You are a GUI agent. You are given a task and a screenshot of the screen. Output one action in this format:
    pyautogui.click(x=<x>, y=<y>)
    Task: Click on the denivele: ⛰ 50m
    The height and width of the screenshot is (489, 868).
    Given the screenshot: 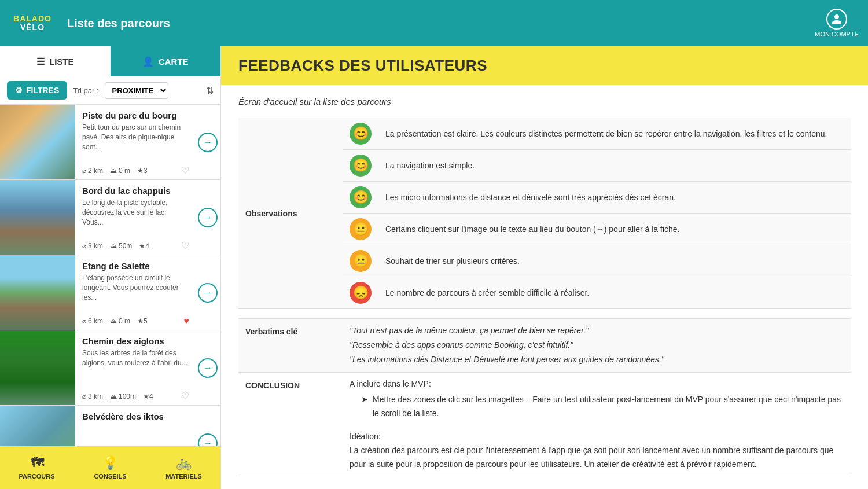 What is the action you would take?
    pyautogui.click(x=121, y=246)
    